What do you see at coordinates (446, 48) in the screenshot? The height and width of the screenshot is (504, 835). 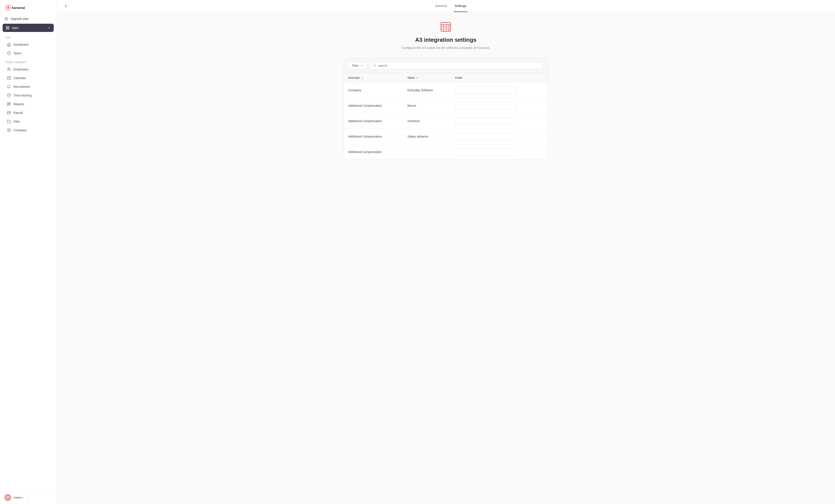 I see `page-subtitle: Configure the A3 codes for the different…` at bounding box center [446, 48].